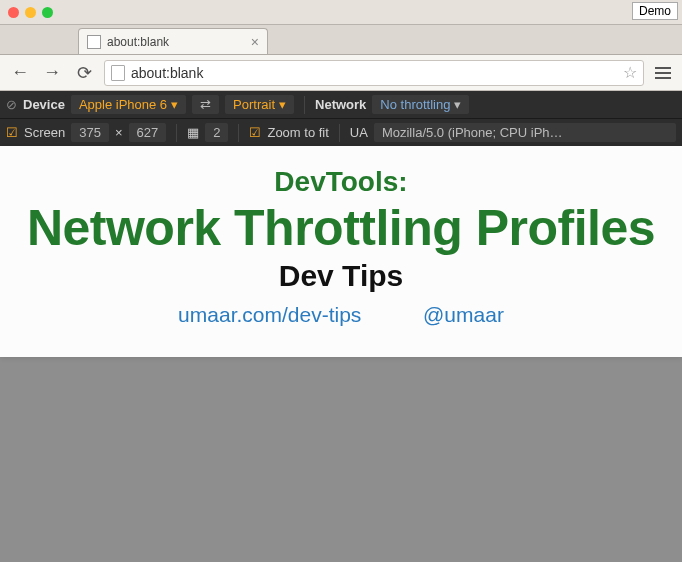 The width and height of the screenshot is (682, 562). Describe the element at coordinates (52, 73) in the screenshot. I see `forward-button: →` at that location.